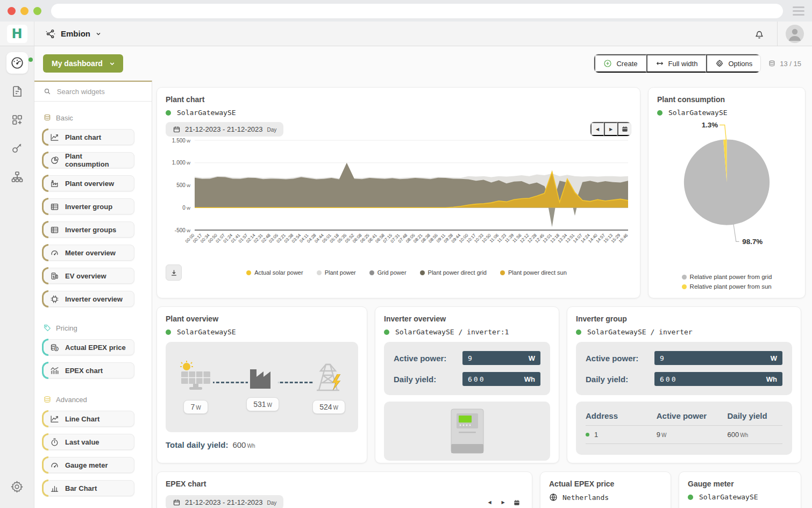 Image resolution: width=812 pixels, height=508 pixels. I want to click on y-tick-label: -500 W, so click(183, 230).